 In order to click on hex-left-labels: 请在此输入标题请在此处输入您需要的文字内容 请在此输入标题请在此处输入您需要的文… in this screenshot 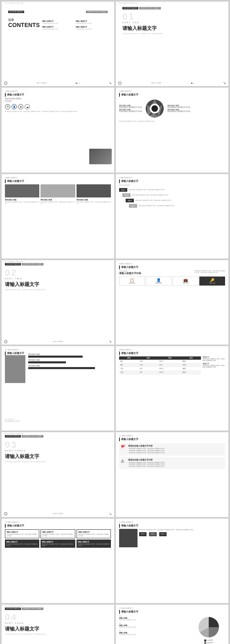, I will do `click(131, 109)`.